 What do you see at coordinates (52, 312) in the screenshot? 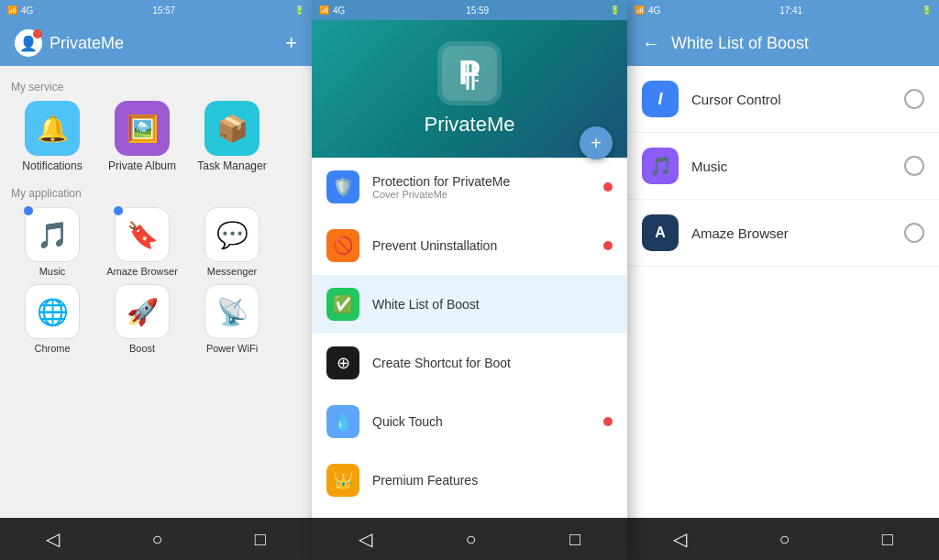
I see `chrome-icon: 🌐` at bounding box center [52, 312].